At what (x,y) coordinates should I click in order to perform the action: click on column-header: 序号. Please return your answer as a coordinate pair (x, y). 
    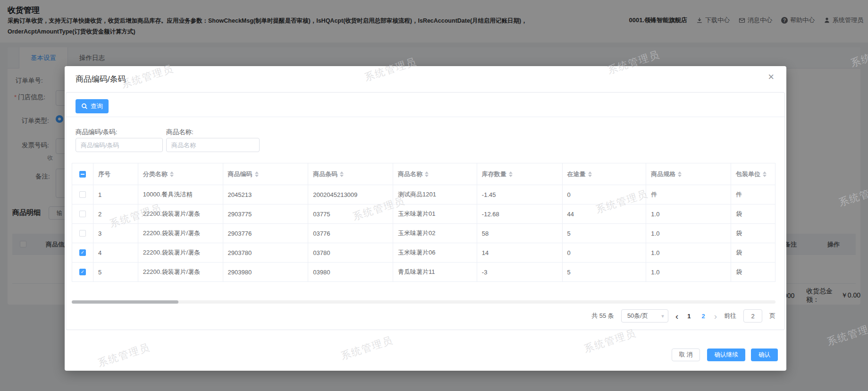
    Looking at the image, I should click on (116, 174).